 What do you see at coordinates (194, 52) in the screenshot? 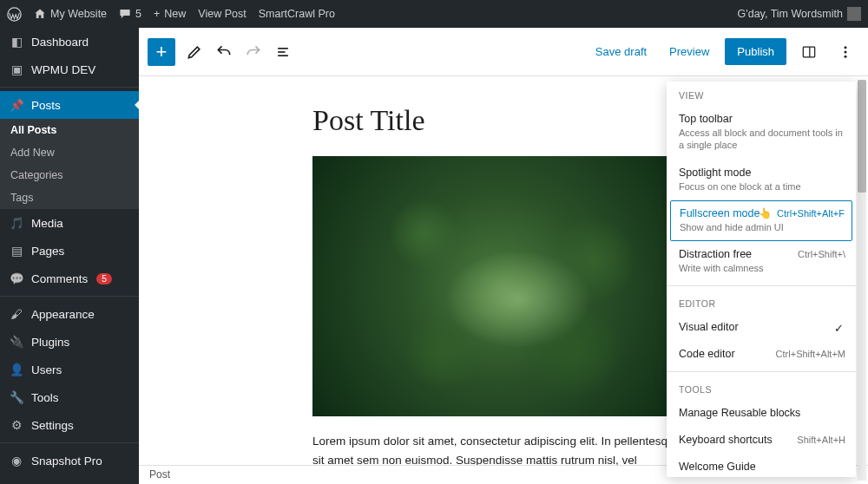
I see `pencil-icon` at bounding box center [194, 52].